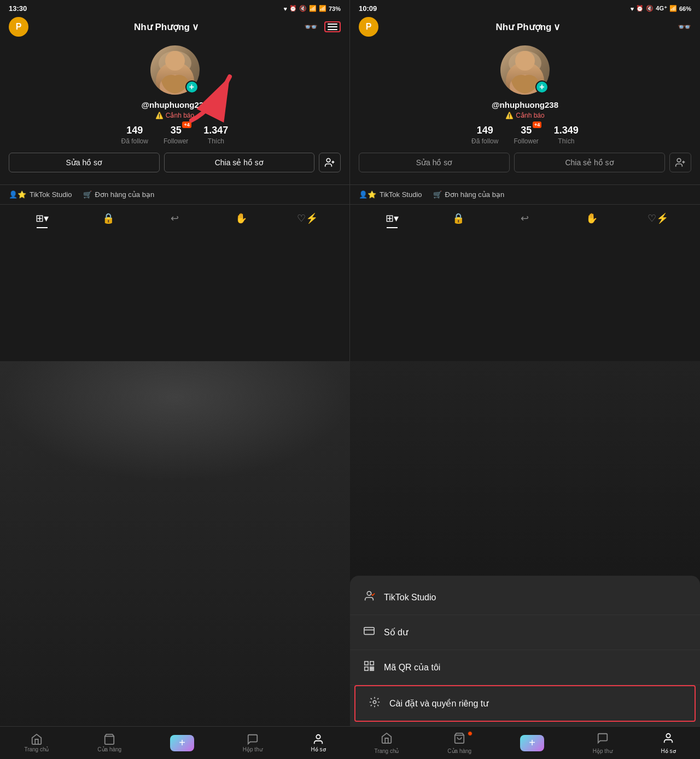 The width and height of the screenshot is (700, 759). What do you see at coordinates (632, 9) in the screenshot?
I see `right-heart-icon: ♥` at bounding box center [632, 9].